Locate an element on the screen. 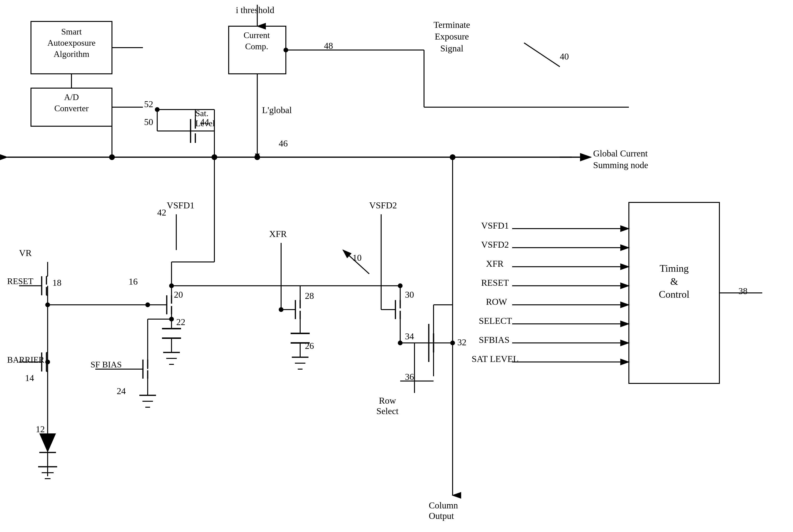  num-10: 10 is located at coordinates (357, 258).